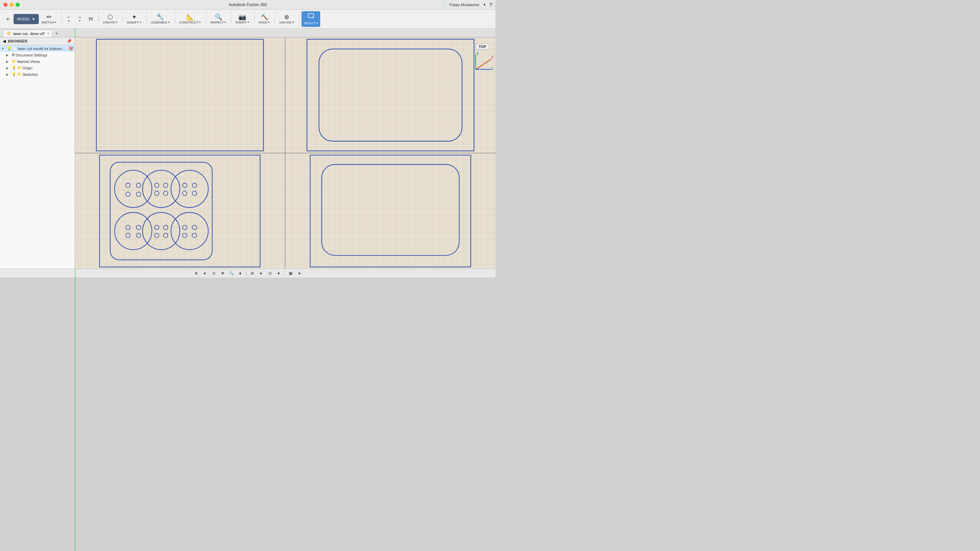 This screenshot has height=551, width=980. I want to click on chevron-right-icon: ▶, so click(8, 68).